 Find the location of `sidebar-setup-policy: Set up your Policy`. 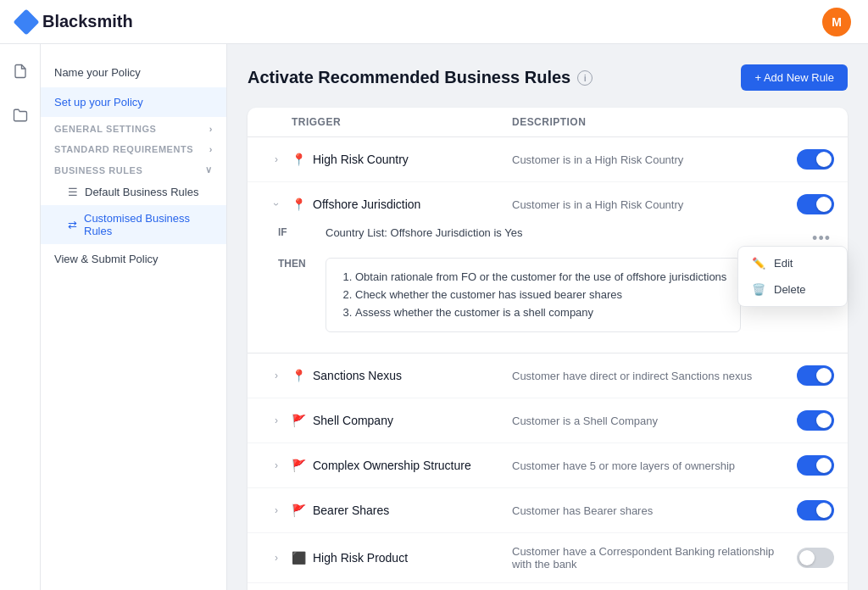

sidebar-setup-policy: Set up your Policy is located at coordinates (134, 102).